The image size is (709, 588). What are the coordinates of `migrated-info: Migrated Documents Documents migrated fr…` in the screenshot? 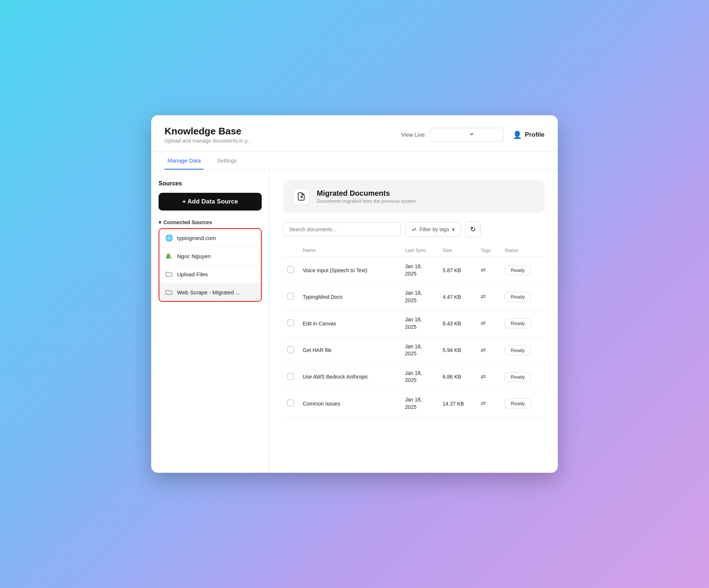 It's located at (367, 196).